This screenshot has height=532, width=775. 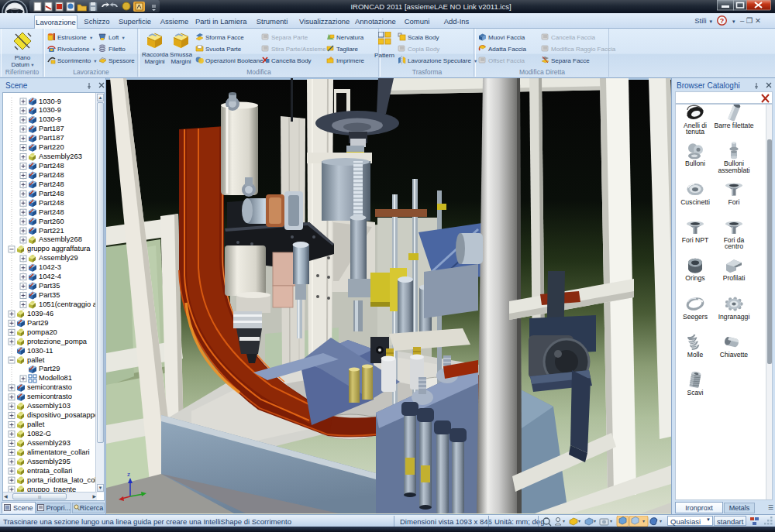 I want to click on svg-text: Assembly103, so click(x=49, y=406).